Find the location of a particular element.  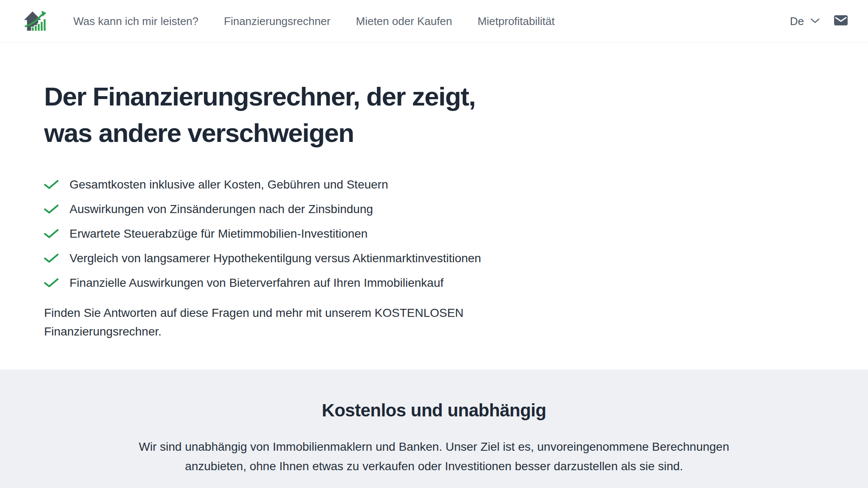

checklist-item: Vergleich von langsamerer Hypothekentilg… is located at coordinates (443, 258).